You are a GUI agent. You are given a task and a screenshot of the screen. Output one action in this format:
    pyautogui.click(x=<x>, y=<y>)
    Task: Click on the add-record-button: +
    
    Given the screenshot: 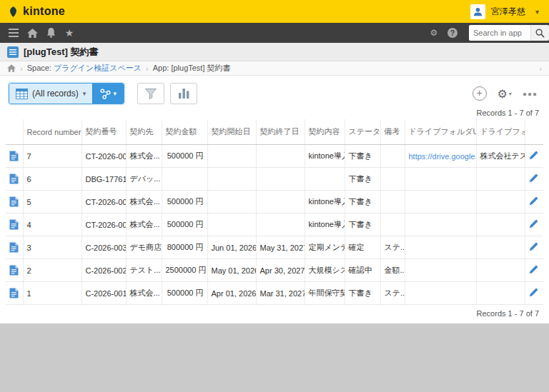 What is the action you would take?
    pyautogui.click(x=480, y=94)
    